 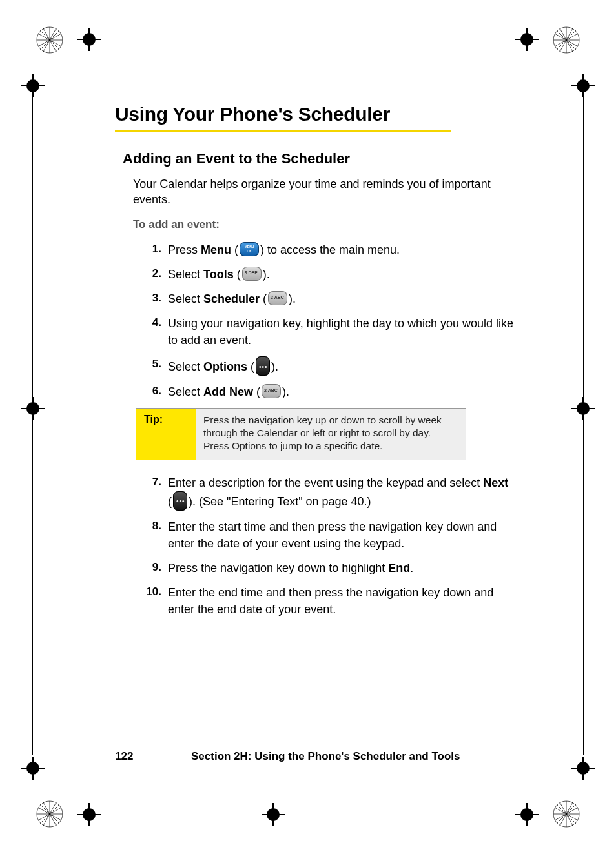 What do you see at coordinates (342, 299) in the screenshot?
I see `step-text: Select Scheduler (2 ABC).` at bounding box center [342, 299].